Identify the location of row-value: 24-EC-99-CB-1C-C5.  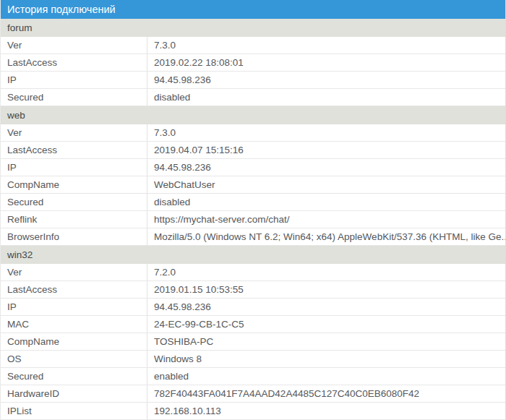
(327, 324).